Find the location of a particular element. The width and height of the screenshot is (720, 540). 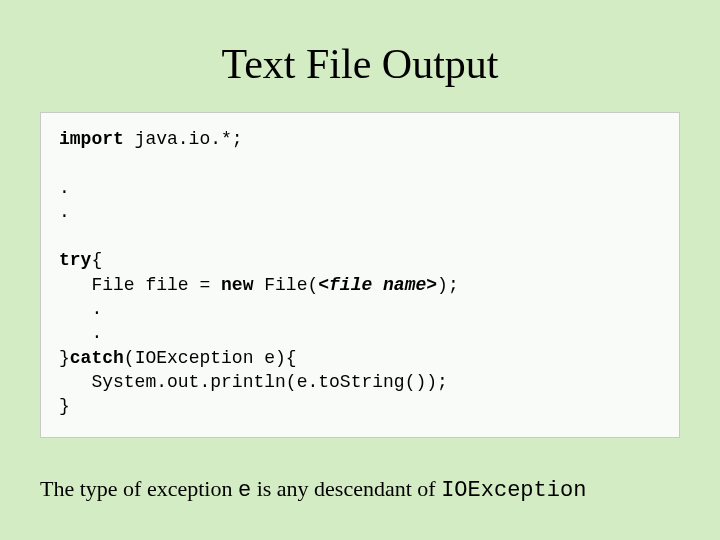

caption-code: e is located at coordinates (244, 490).